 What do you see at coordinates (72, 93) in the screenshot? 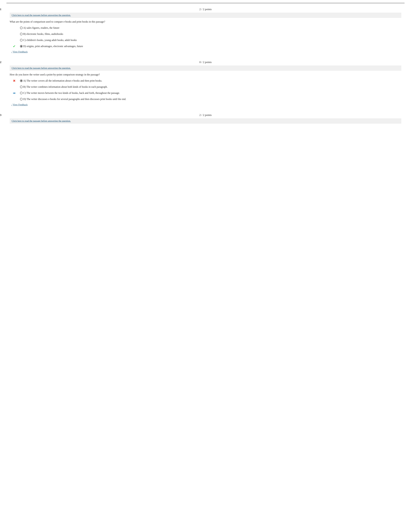
I see `answer-label-2-C: C) The writer moves between the two kind…` at bounding box center [72, 93].